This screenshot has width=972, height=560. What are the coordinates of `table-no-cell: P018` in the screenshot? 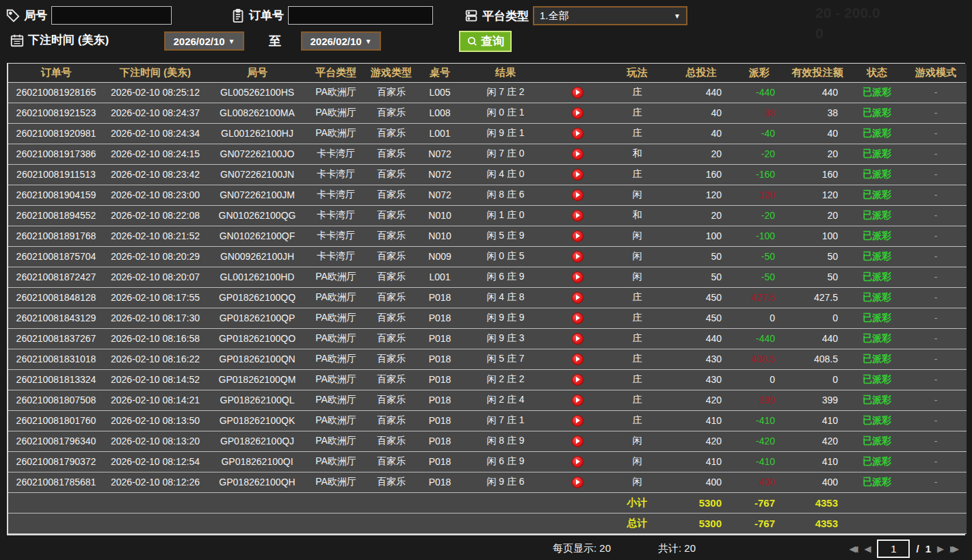 It's located at (440, 400).